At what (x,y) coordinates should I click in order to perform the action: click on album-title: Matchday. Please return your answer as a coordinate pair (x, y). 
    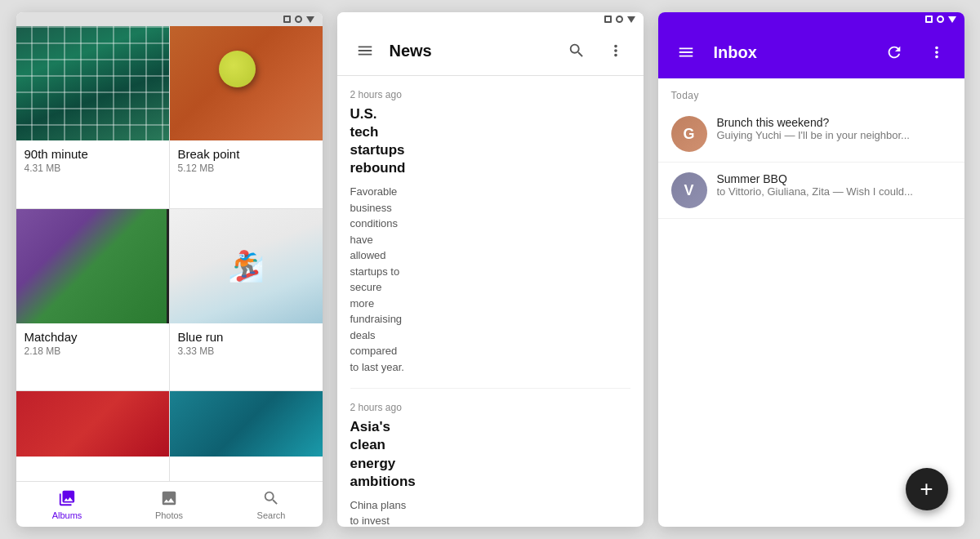
    Looking at the image, I should click on (93, 336).